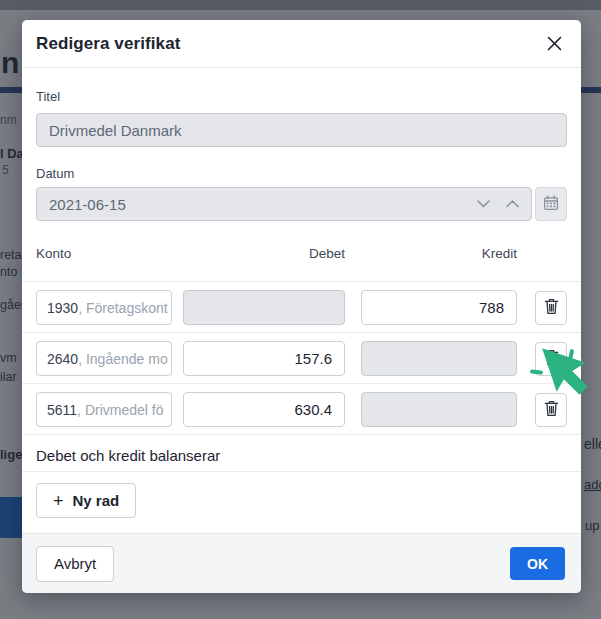 This screenshot has height=619, width=601. What do you see at coordinates (302, 308) in the screenshot?
I see `table-row: 1930, Företagskont` at bounding box center [302, 308].